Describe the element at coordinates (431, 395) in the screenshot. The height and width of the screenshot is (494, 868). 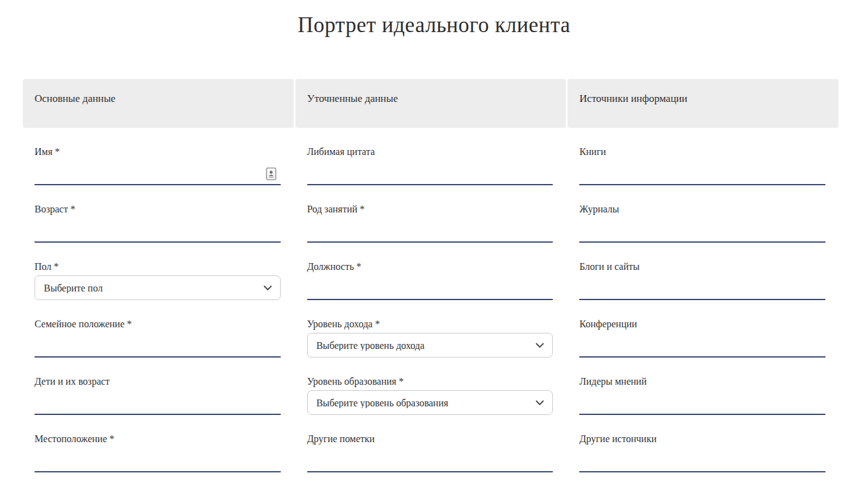
I see `field-education-level: Уровень образования * Выберите уровень о…` at that location.